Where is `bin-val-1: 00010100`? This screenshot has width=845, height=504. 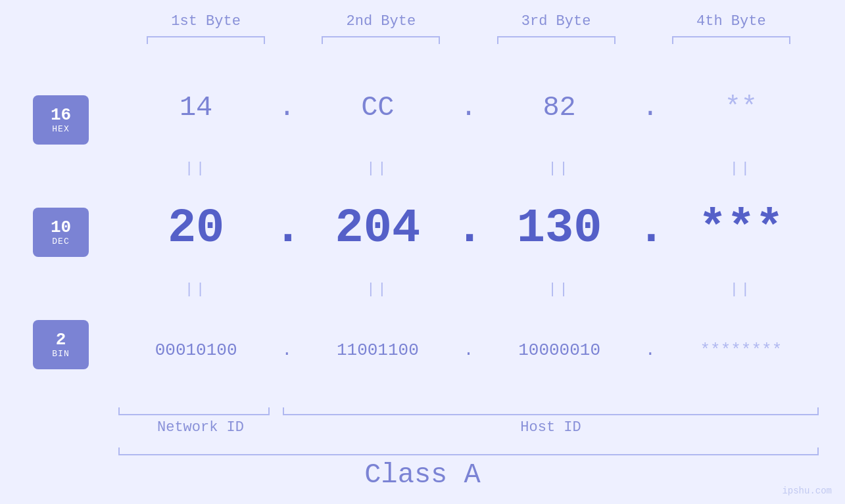 bin-val-1: 00010100 is located at coordinates (196, 350).